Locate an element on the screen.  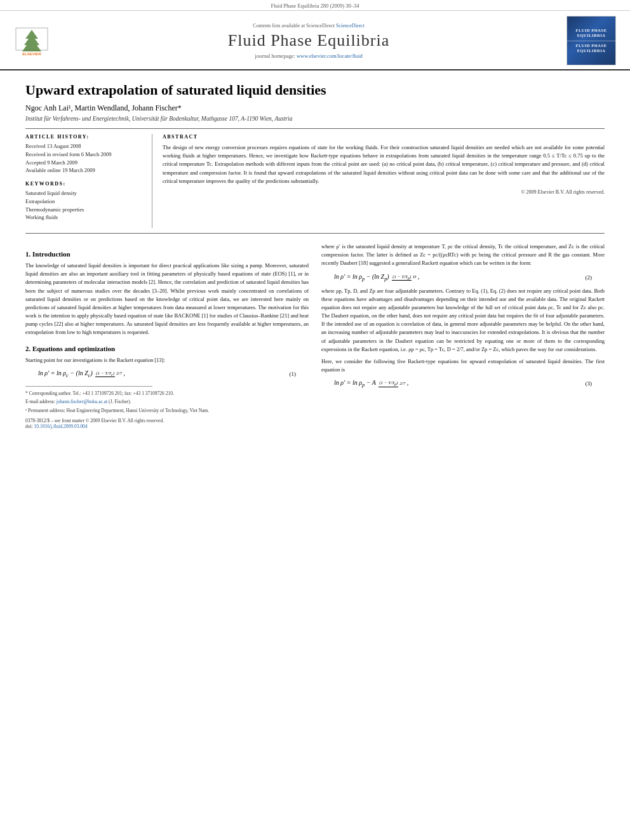
keywords-content: Saturated liquid density Extrapolation T… is located at coordinates (84, 206).